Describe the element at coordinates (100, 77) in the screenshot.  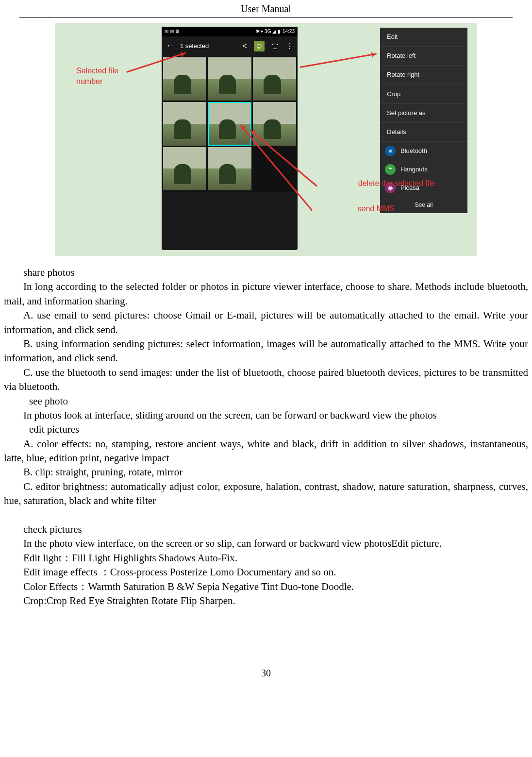
I see `annotation-selected-file: Selected file number` at that location.